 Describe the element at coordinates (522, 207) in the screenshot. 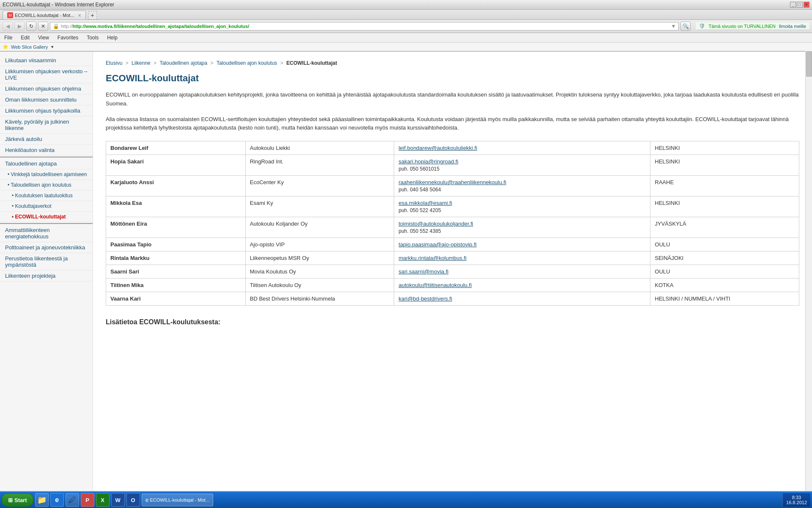

I see `trainer-contact: esa.mikkola@esami.fipuh. 050 522 4205` at that location.